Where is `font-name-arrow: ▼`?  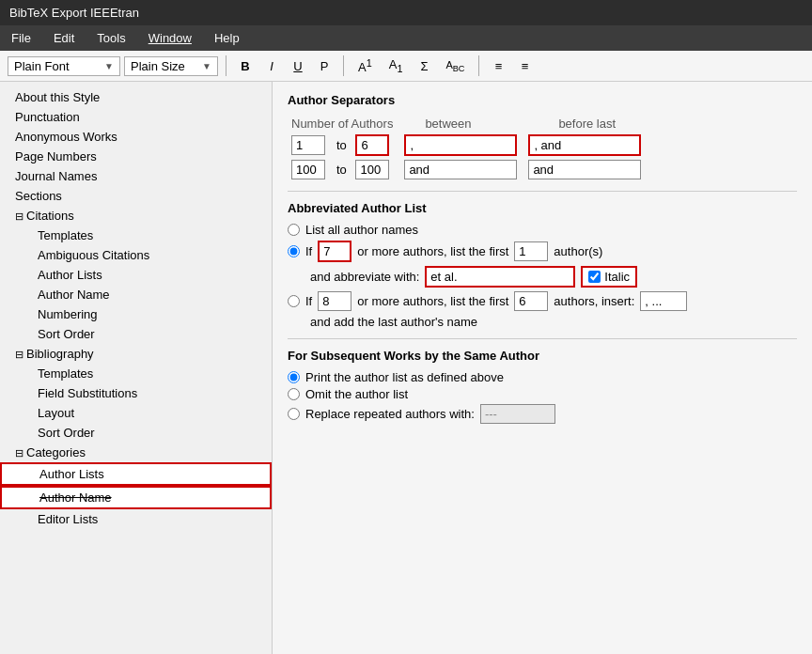 font-name-arrow: ▼ is located at coordinates (109, 66).